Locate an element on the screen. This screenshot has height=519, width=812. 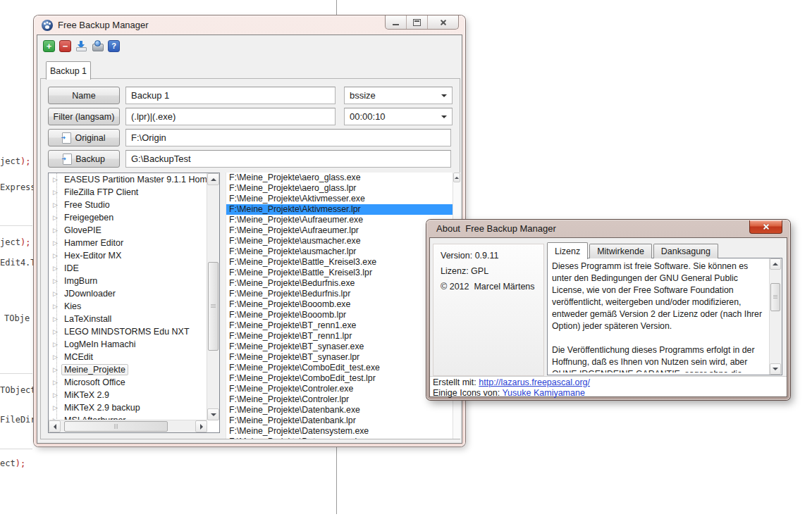
tree-item: ▷Free Studio is located at coordinates (128, 205).